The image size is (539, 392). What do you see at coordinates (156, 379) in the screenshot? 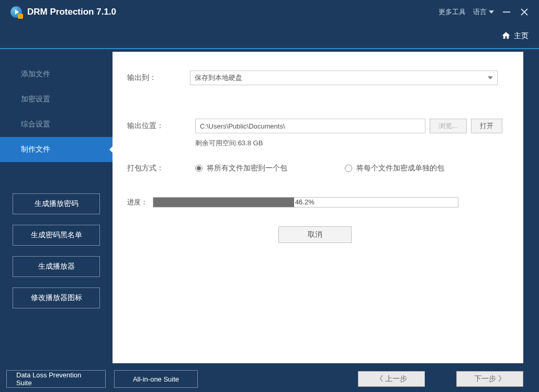
I see `allinone-suite-button: All-in-one Suite` at bounding box center [156, 379].